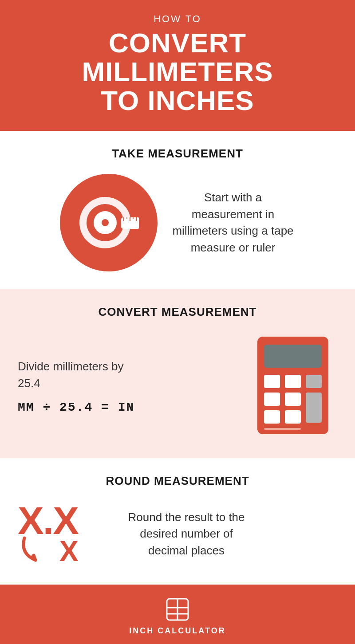 The width and height of the screenshot is (355, 644). I want to click on tape-measure-icon-circle, so click(109, 223).